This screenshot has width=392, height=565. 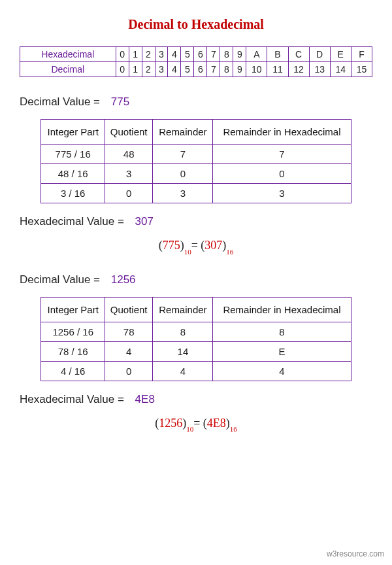 What do you see at coordinates (171, 245) in the screenshot?
I see `eq-dec: 775` at bounding box center [171, 245].